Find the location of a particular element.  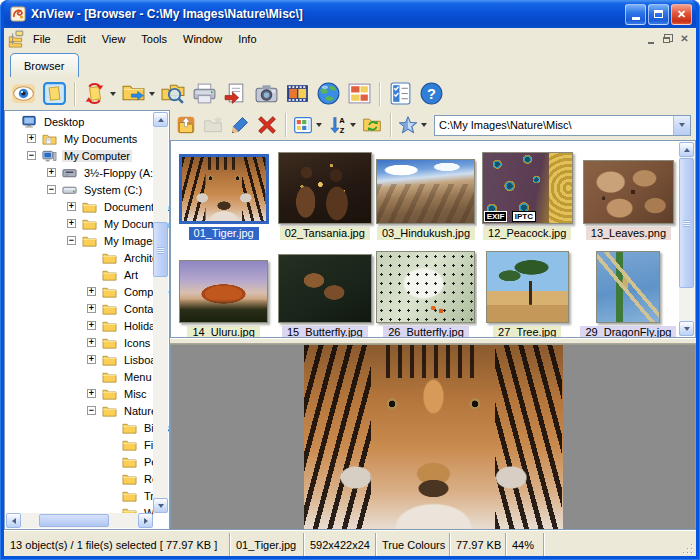

export-button is located at coordinates (235, 94).